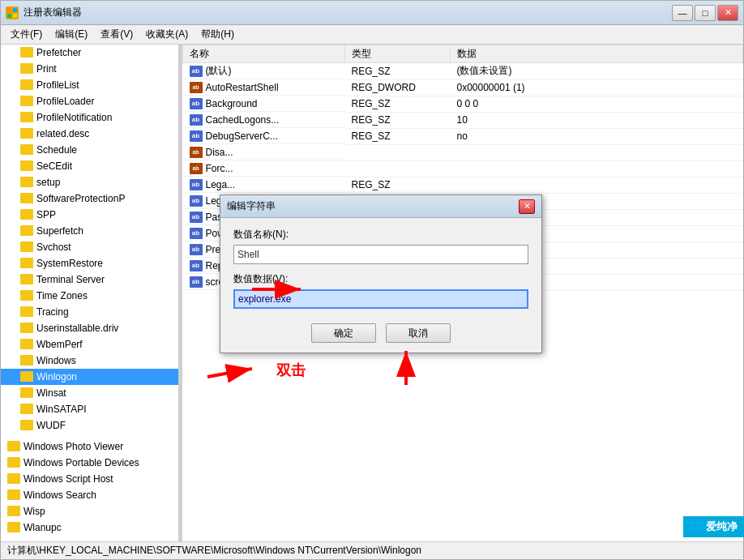 This screenshot has width=744, height=560. I want to click on dialog-close-button: ✕, so click(527, 207).